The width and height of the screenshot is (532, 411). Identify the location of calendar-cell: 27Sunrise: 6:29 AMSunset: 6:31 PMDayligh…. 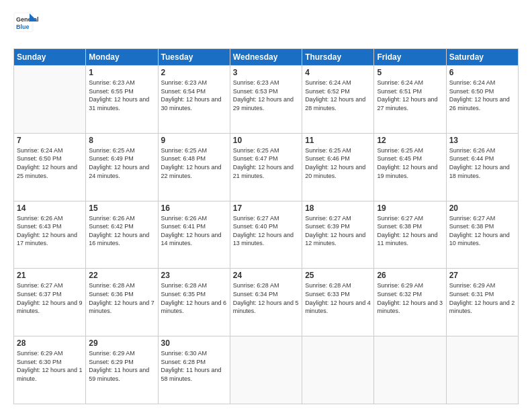
(482, 302).